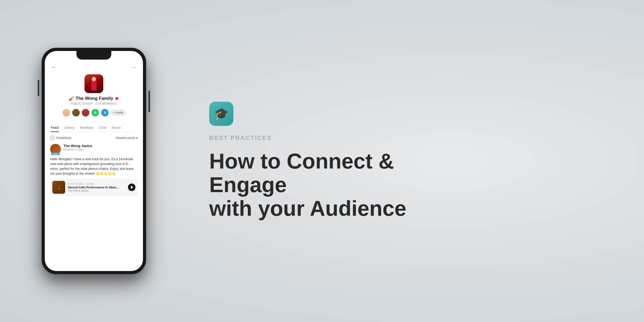 Image resolution: width=644 pixels, height=322 pixels. Describe the element at coordinates (64, 138) in the screenshot. I see `guidelines-label: Guidelines` at that location.